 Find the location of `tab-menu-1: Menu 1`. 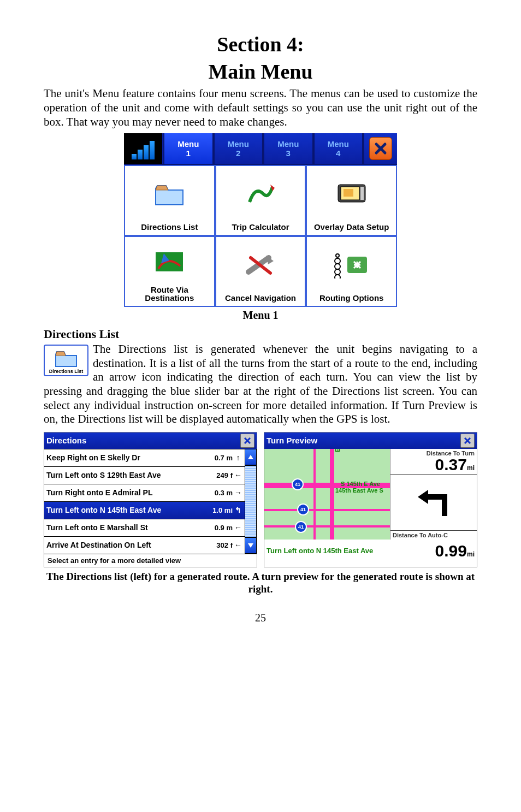

tab-menu-1: Menu 1 is located at coordinates (188, 149).